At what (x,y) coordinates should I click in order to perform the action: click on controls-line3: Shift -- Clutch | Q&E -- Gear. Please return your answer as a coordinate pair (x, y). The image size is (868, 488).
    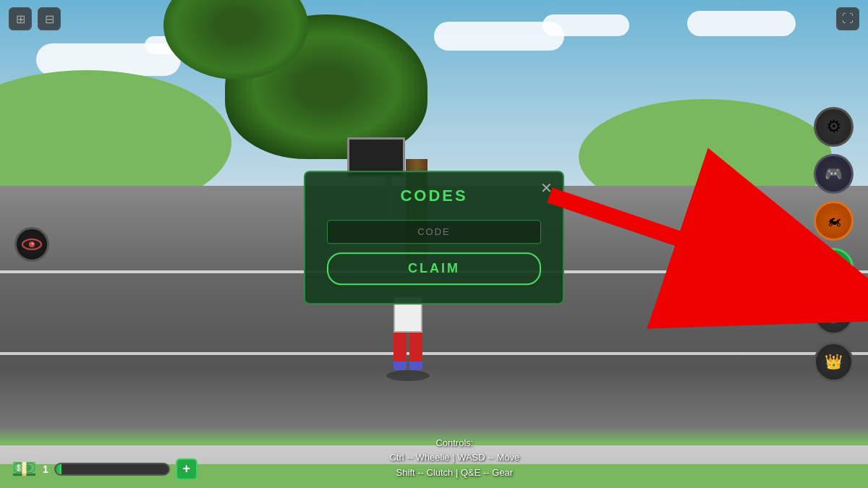
    Looking at the image, I should click on (454, 473).